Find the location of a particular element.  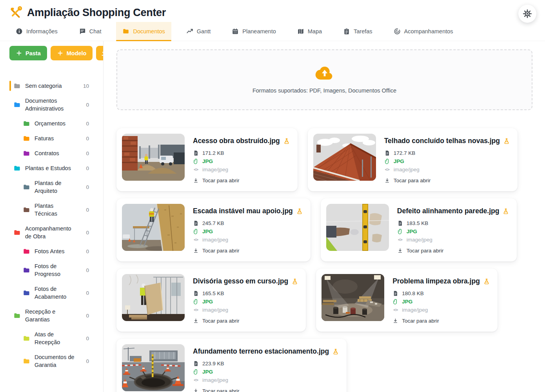

folder-row: Acompanhamento de Obra 0 is located at coordinates (52, 232).